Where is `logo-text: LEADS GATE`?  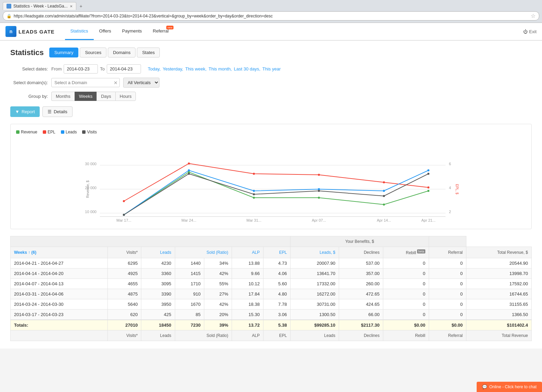 logo-text: LEADS GATE is located at coordinates (37, 31).